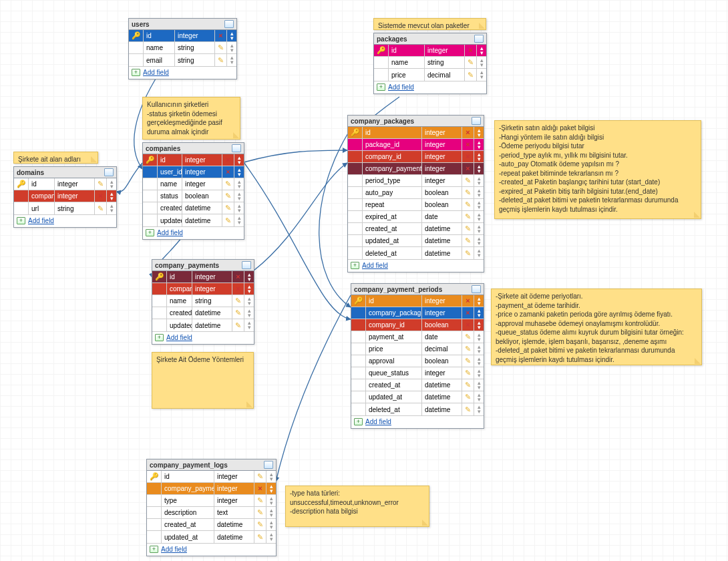 The width and height of the screenshot is (728, 561). What do you see at coordinates (211, 501) in the screenshot?
I see `field-row: typeinteger✎▴▾` at bounding box center [211, 501].